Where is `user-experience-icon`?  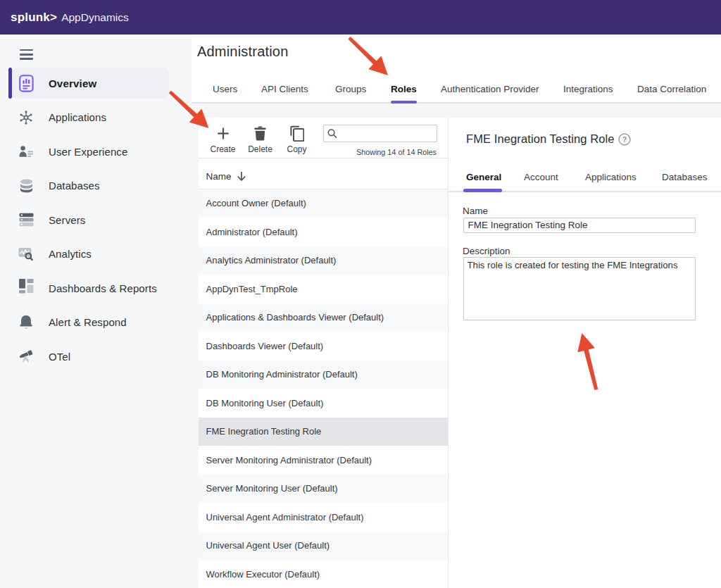 user-experience-icon is located at coordinates (26, 151).